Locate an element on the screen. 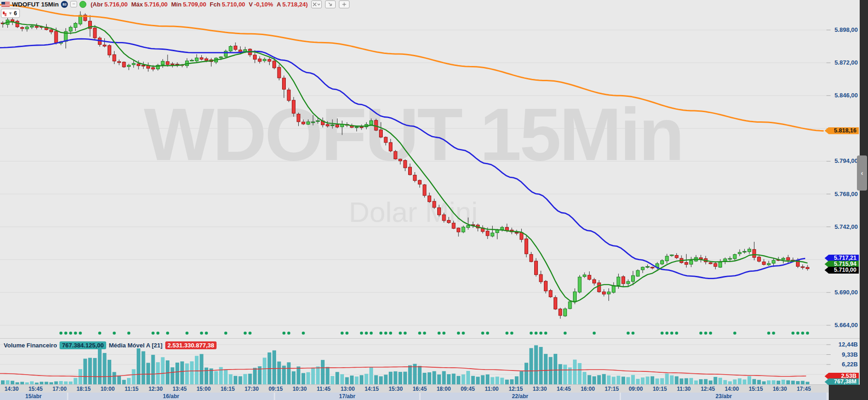  country-flag-icon is located at coordinates (6, 5).